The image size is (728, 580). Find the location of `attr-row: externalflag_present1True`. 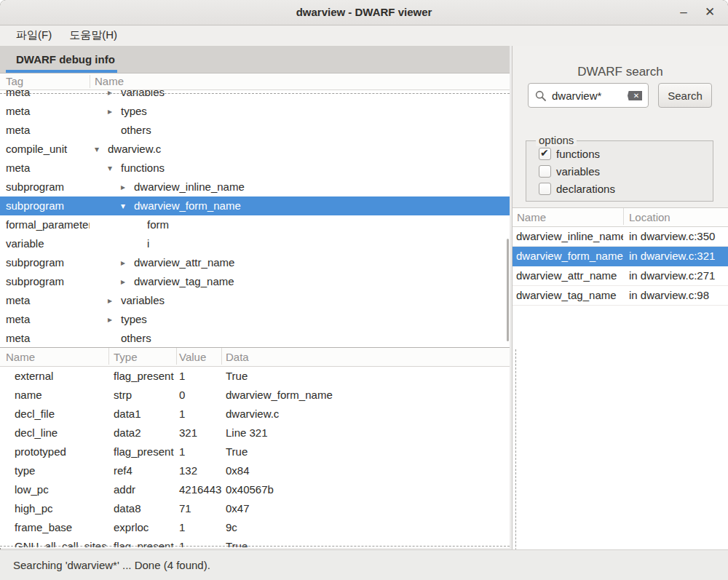

attr-row: externalflag_present1True is located at coordinates (255, 376).